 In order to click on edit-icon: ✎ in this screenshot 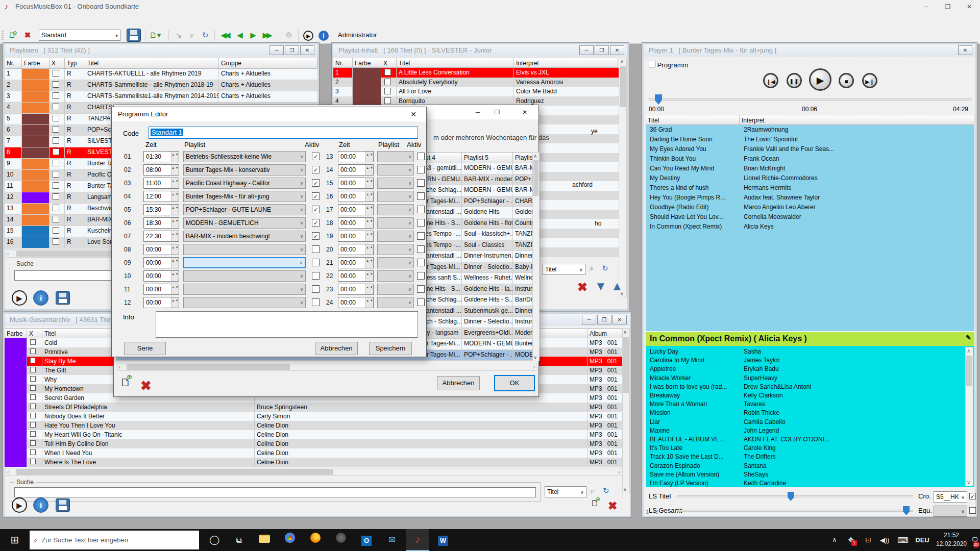, I will do `click(969, 338)`.